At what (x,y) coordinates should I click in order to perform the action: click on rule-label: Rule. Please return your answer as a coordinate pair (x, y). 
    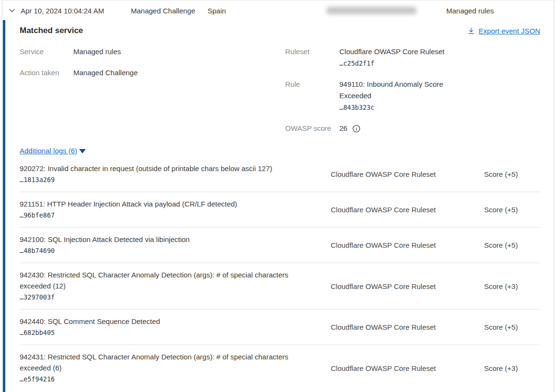
    Looking at the image, I should click on (313, 96).